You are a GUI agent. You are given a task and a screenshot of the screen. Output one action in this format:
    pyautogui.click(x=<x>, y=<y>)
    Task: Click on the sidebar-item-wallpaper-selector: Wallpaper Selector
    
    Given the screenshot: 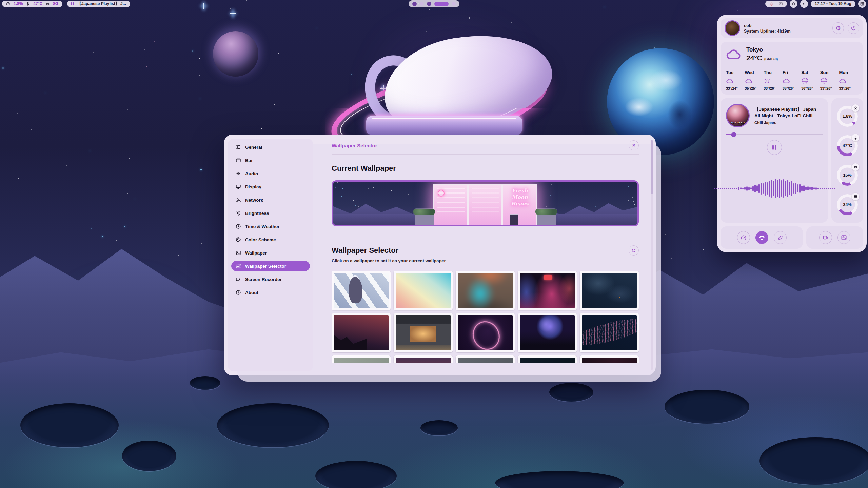 What is the action you would take?
    pyautogui.click(x=271, y=266)
    